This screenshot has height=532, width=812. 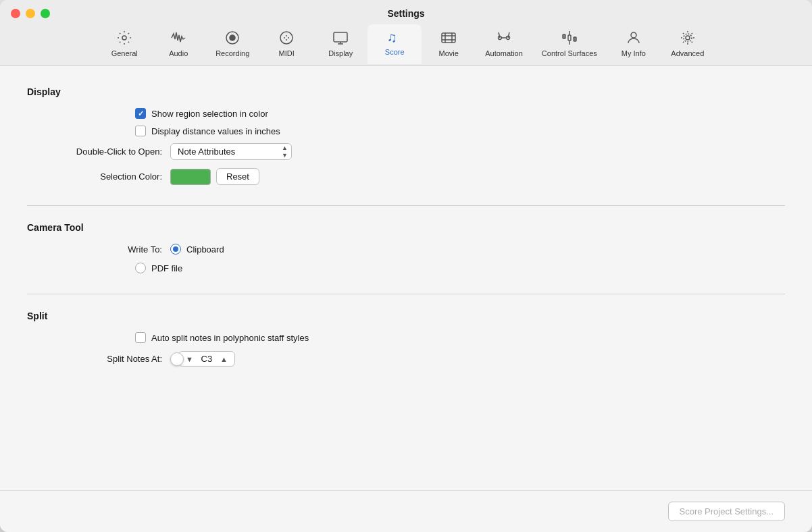 I want to click on gear-icon, so click(x=124, y=38).